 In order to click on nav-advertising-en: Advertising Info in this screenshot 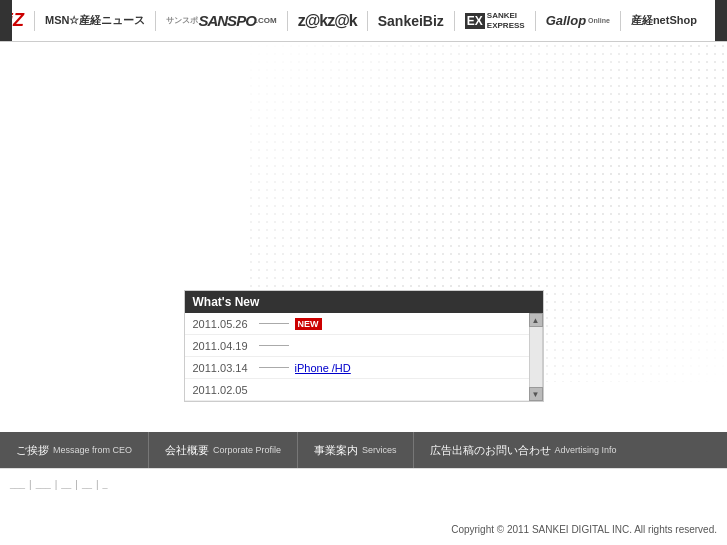, I will do `click(586, 450)`.